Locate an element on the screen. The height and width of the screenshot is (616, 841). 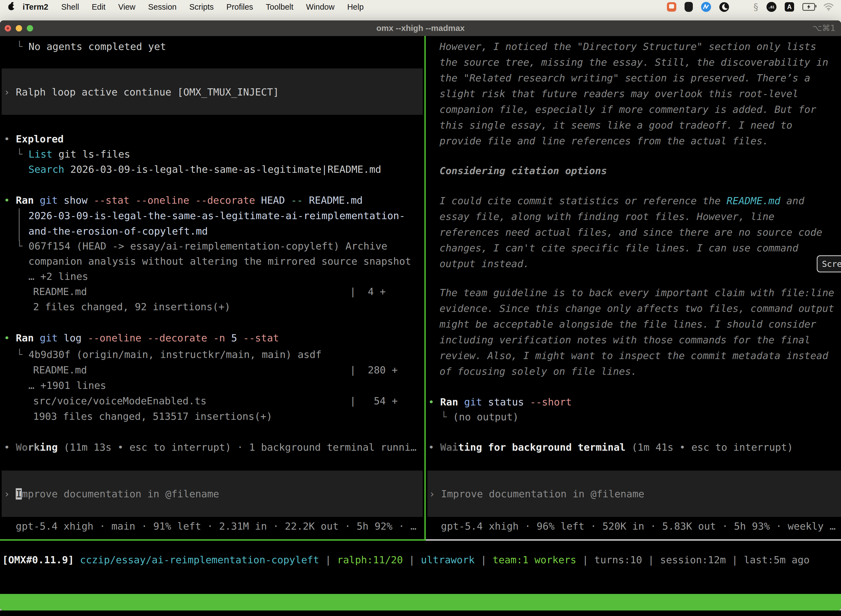
squiggle-icon: § is located at coordinates (756, 7).